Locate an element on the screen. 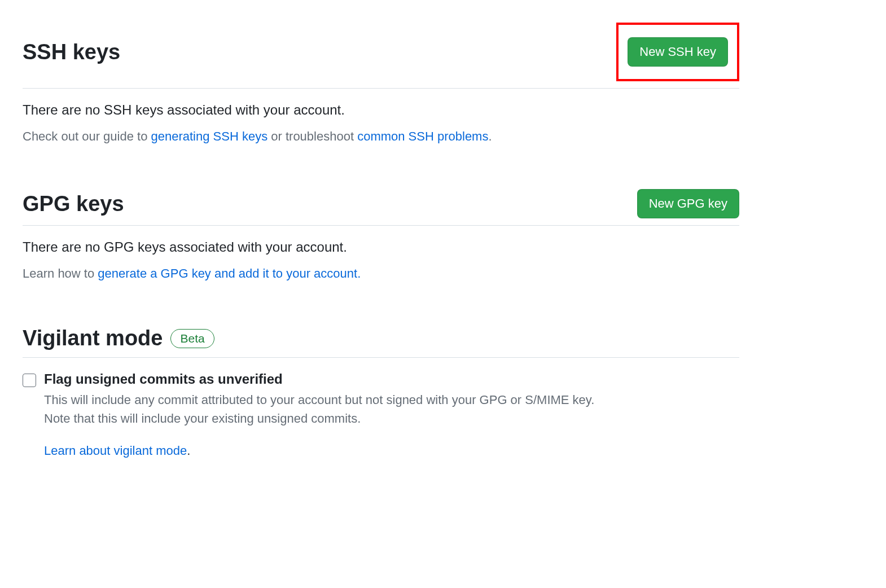 This screenshot has height=588, width=886. common-ssh-problems-link: common SSH problems is located at coordinates (423, 137).